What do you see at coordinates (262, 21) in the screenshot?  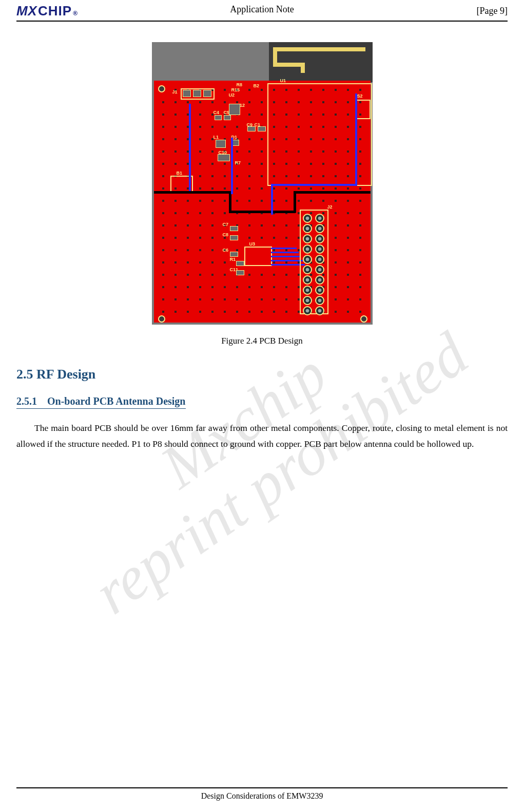 I see `header-rule` at bounding box center [262, 21].